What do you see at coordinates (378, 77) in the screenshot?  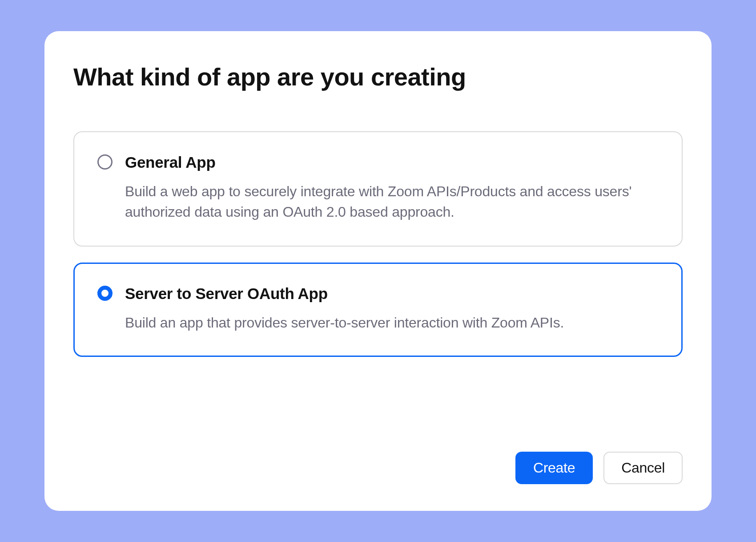 I see `dialog-title: What kind of app are you creating` at bounding box center [378, 77].